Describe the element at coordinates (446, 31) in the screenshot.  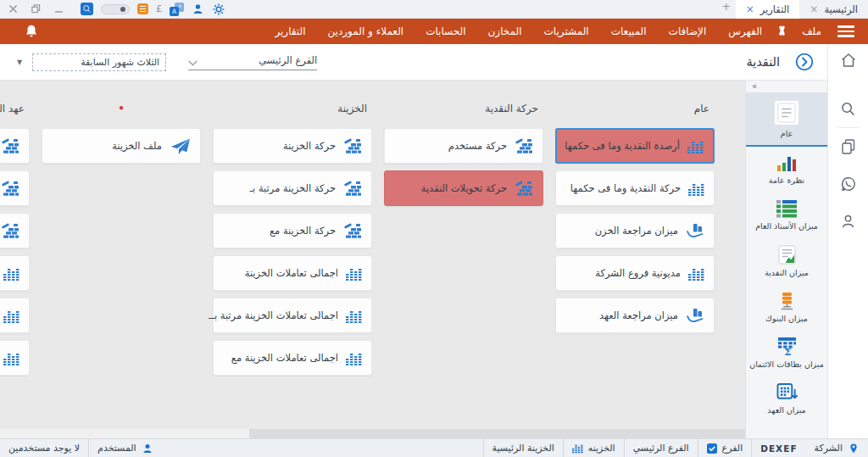
I see `menu-accounts: الحسابات` at that location.